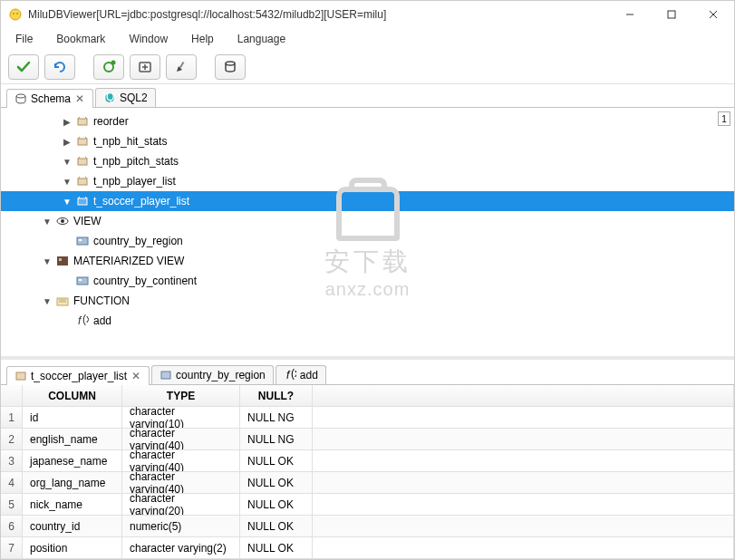 The height and width of the screenshot is (560, 735). I want to click on cell-column: country_id, so click(73, 526).